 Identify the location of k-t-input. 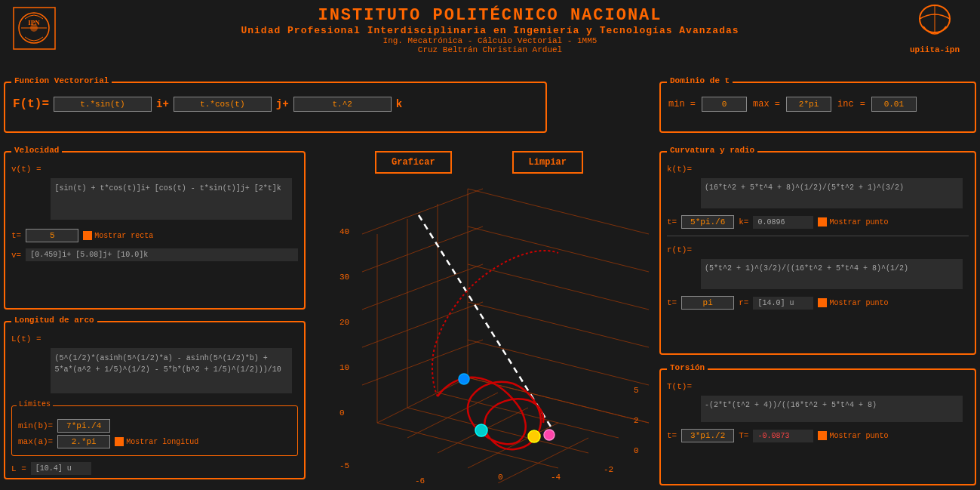
(708, 222).